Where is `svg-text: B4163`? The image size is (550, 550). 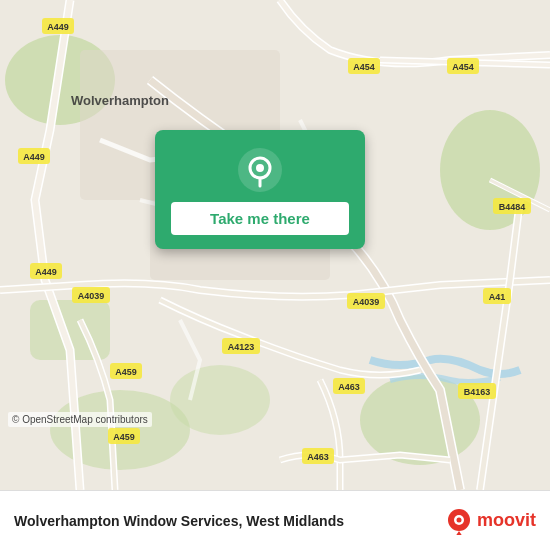
svg-text: B4163 is located at coordinates (478, 392).